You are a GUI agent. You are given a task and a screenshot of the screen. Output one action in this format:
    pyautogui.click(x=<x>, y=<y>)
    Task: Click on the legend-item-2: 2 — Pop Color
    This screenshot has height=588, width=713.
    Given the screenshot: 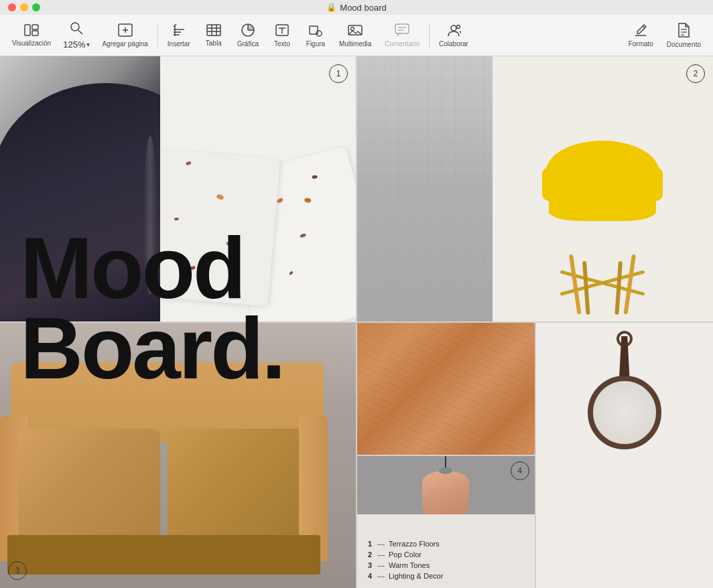 What is the action you would take?
    pyautogui.click(x=446, y=555)
    